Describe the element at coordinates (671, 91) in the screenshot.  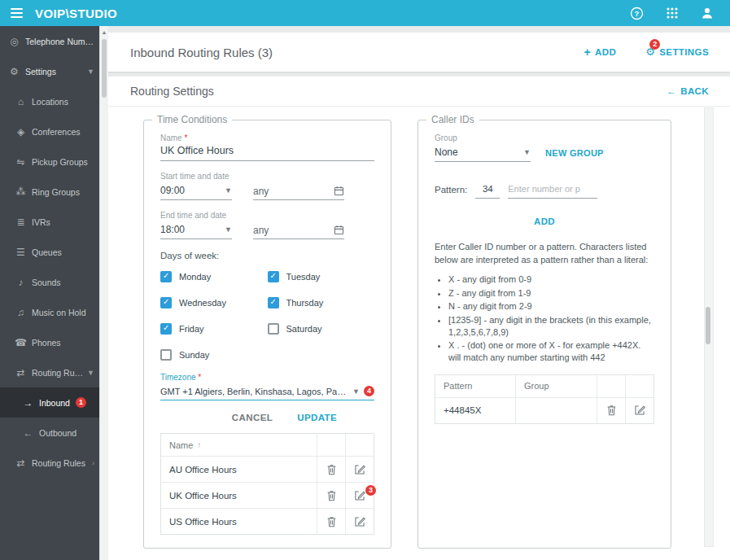
I see `back-arrow-icon: ←` at that location.